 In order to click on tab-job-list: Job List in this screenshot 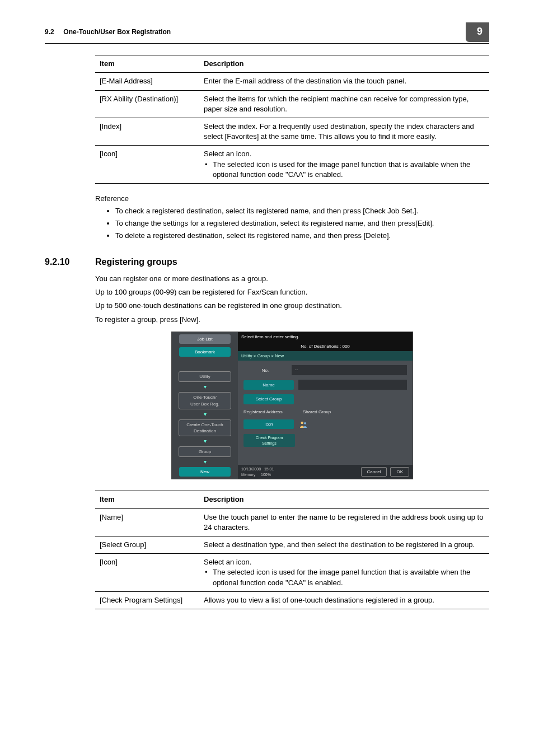, I will do `click(205, 339)`.